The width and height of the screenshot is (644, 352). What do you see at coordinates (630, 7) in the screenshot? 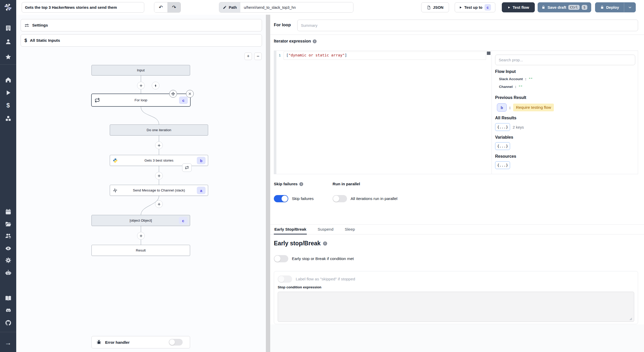
I see `chevron-down-icon` at bounding box center [630, 7].